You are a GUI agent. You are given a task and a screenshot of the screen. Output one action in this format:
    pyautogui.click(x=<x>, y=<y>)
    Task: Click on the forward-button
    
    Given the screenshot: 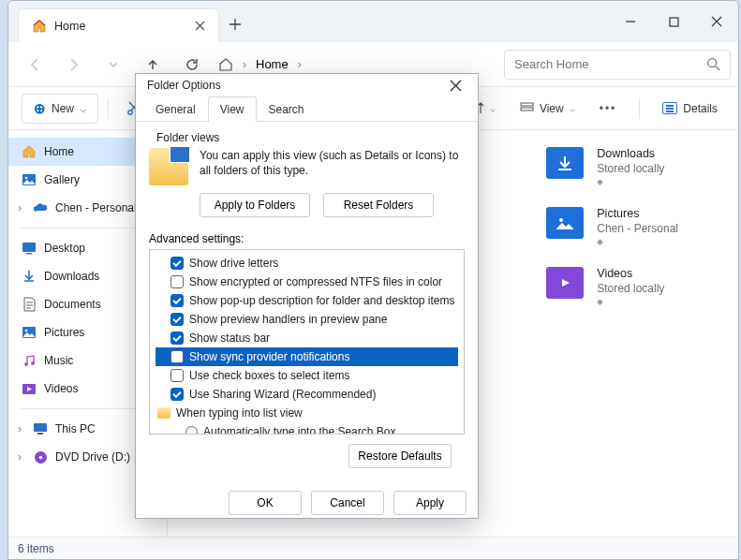 What is the action you would take?
    pyautogui.click(x=74, y=65)
    